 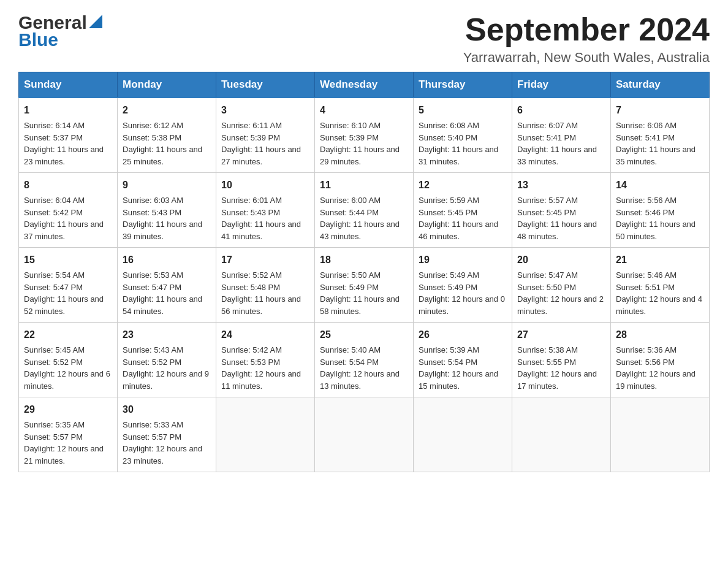 I want to click on day-info: Sunrise: 5:45 AMSunset: 5:52 PMDaylight:…, so click(x=67, y=368).